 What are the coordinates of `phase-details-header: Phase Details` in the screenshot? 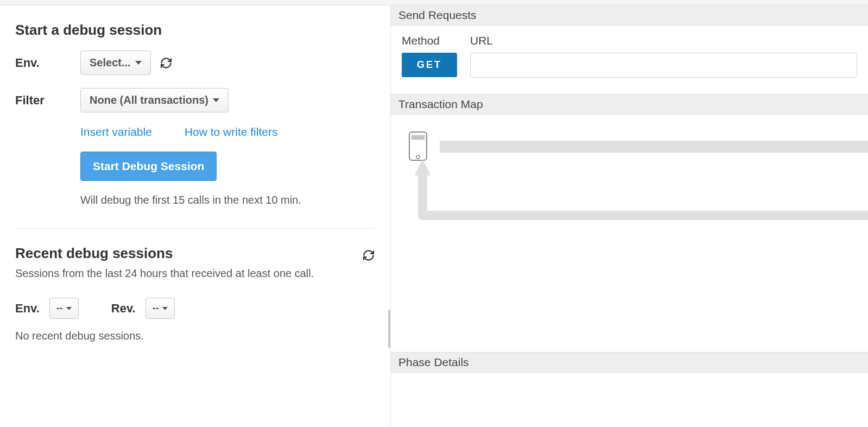 It's located at (630, 362).